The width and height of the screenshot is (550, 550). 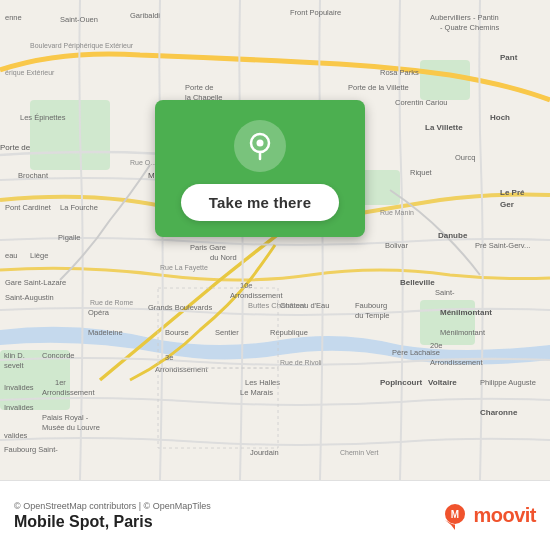 I want to click on svg-text: Voltaire, so click(x=442, y=382).